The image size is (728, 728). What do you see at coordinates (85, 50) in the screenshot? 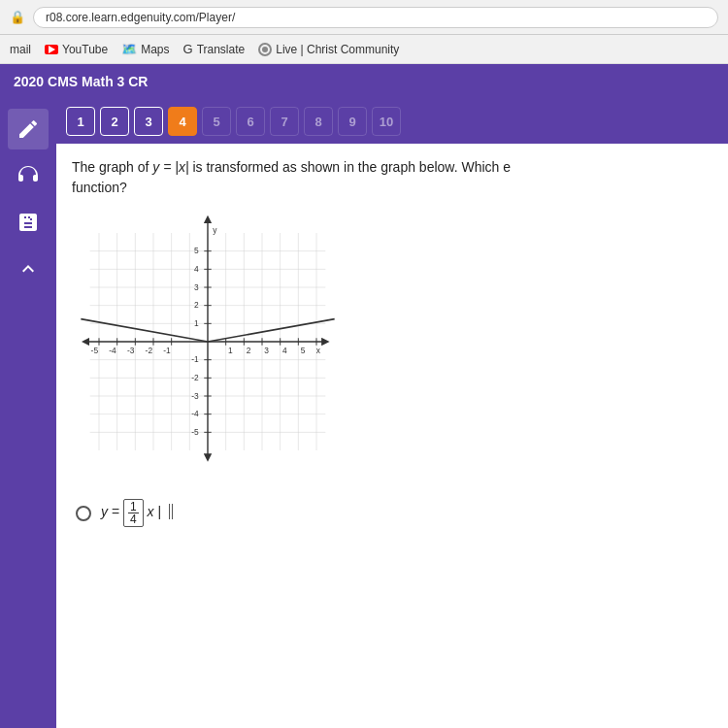
I see `youtube-label: YouTube` at bounding box center [85, 50].